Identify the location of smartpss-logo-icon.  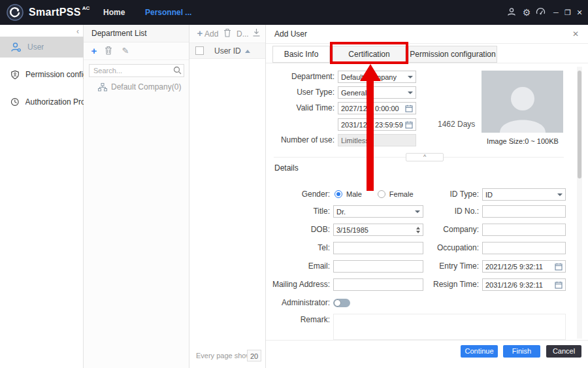
(15, 12).